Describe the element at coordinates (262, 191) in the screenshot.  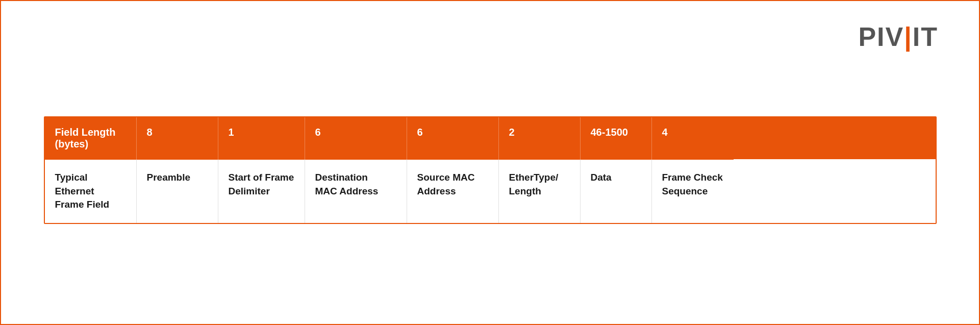
I see `cell-sfd: Start of FrameDelimiter` at that location.